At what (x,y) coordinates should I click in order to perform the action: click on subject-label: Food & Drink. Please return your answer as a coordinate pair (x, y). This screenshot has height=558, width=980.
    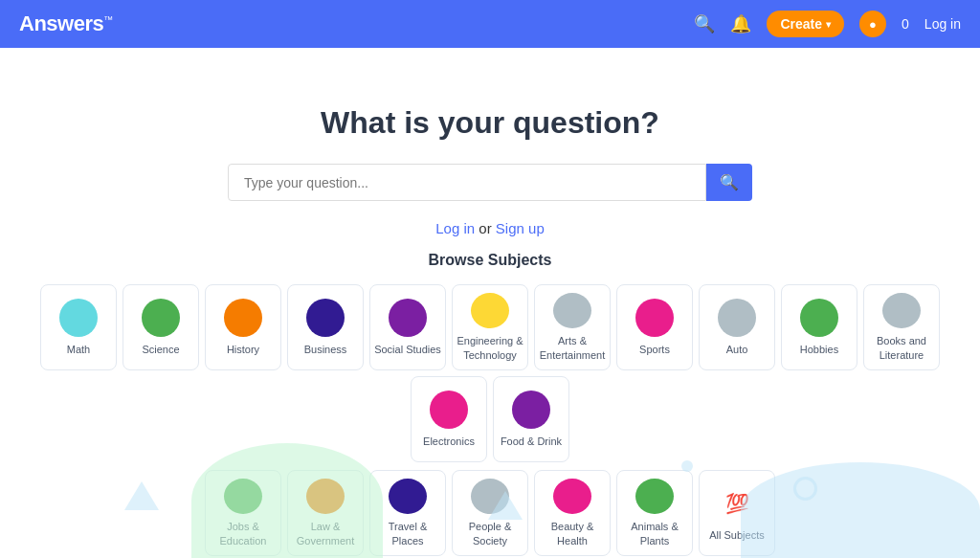
    Looking at the image, I should click on (531, 441).